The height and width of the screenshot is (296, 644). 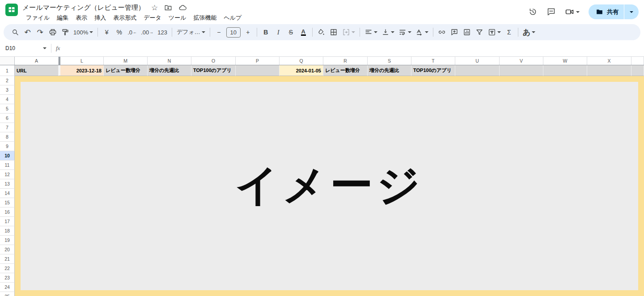 I want to click on move-to-folder-icon, so click(x=168, y=8).